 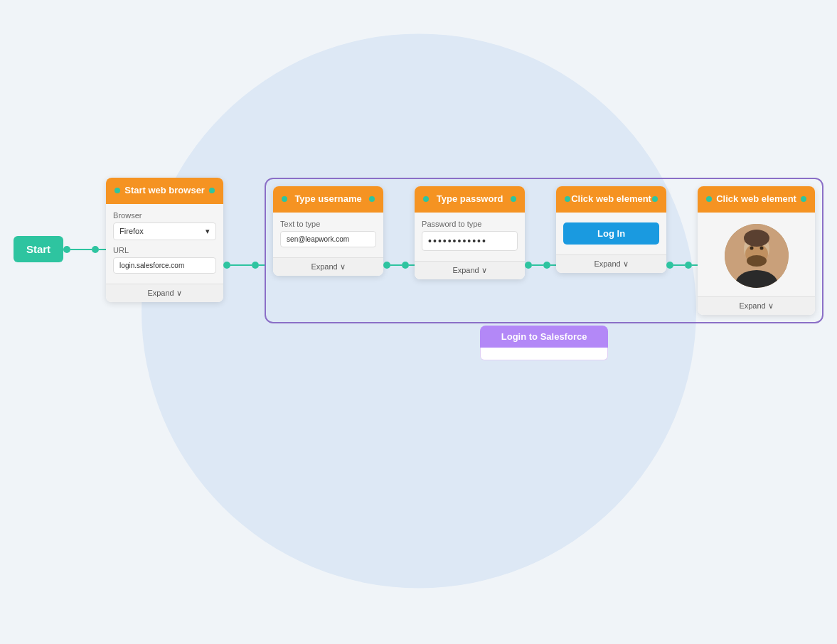 What do you see at coordinates (329, 235) in the screenshot?
I see `step-body-2: Text to type sen@leapwork.com` at bounding box center [329, 235].